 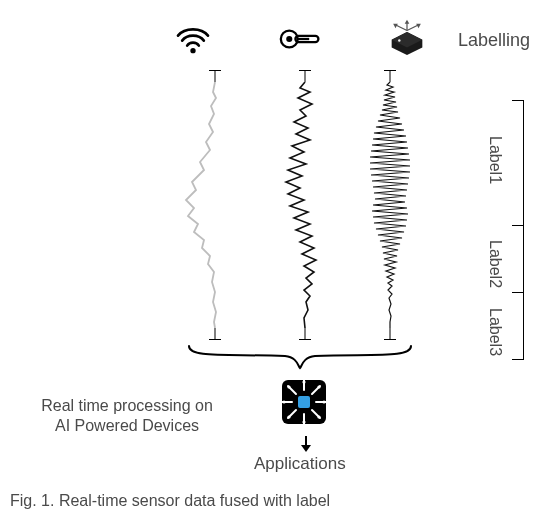 What do you see at coordinates (390, 205) in the screenshot?
I see `waveform-imu` at bounding box center [390, 205].